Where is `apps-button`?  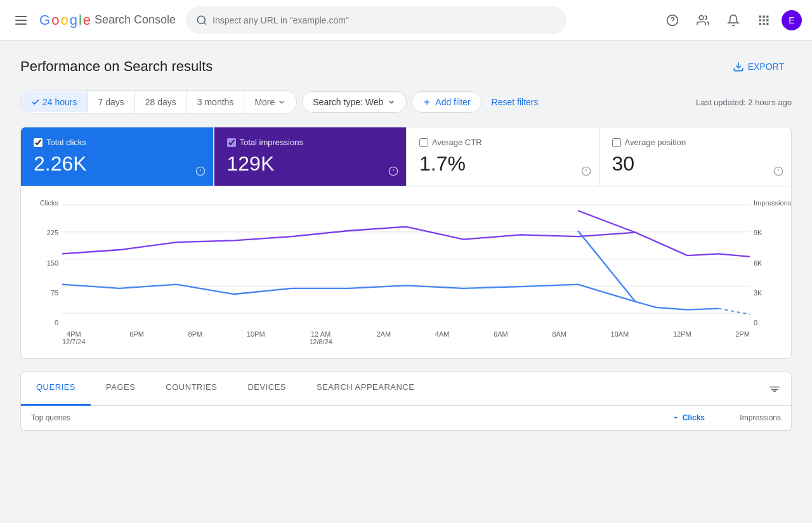 apps-button is located at coordinates (764, 20).